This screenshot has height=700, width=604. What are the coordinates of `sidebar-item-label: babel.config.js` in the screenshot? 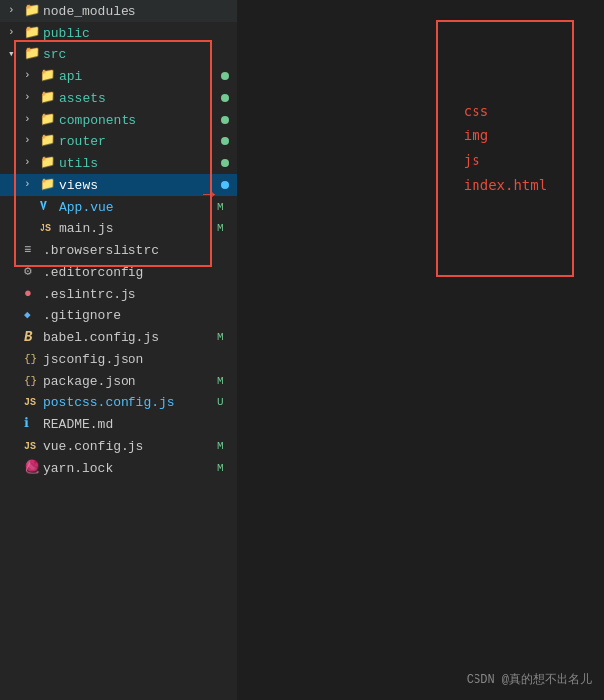 It's located at (130, 338).